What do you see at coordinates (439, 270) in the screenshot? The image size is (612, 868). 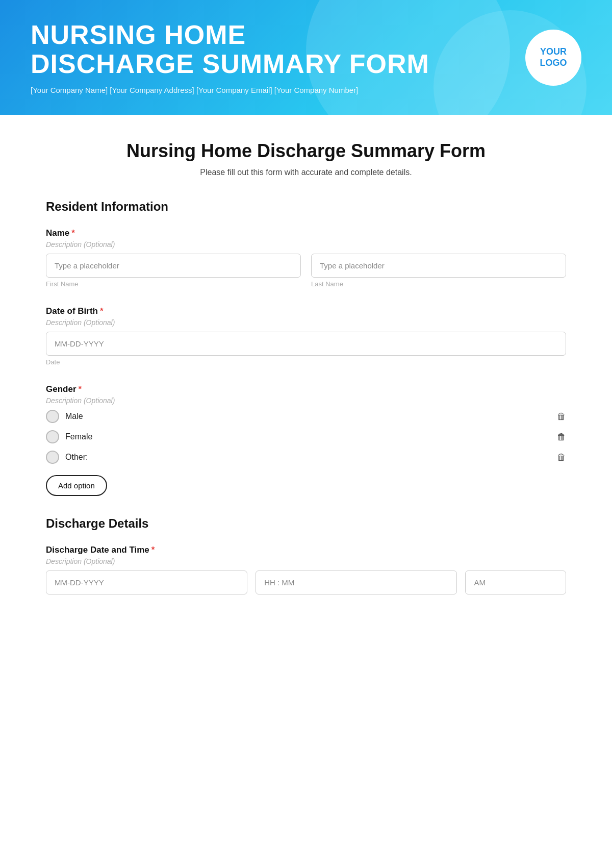 I see `last-name-wrapper: Last Name` at bounding box center [439, 270].